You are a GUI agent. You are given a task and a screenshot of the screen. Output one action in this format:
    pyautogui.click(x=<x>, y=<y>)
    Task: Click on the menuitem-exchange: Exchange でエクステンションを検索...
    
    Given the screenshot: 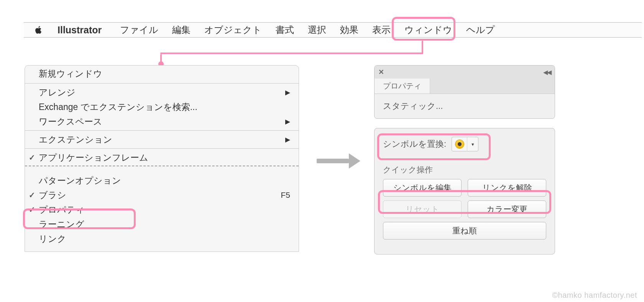 What is the action you would take?
    pyautogui.click(x=162, y=107)
    